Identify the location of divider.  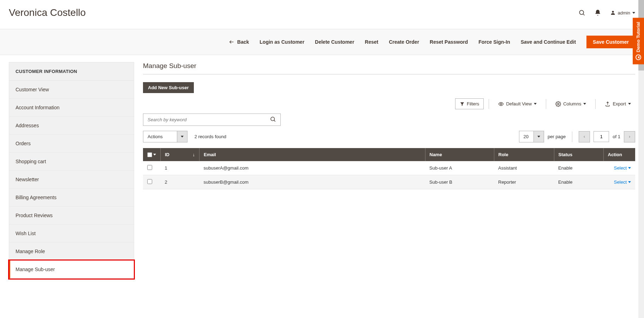
(389, 74).